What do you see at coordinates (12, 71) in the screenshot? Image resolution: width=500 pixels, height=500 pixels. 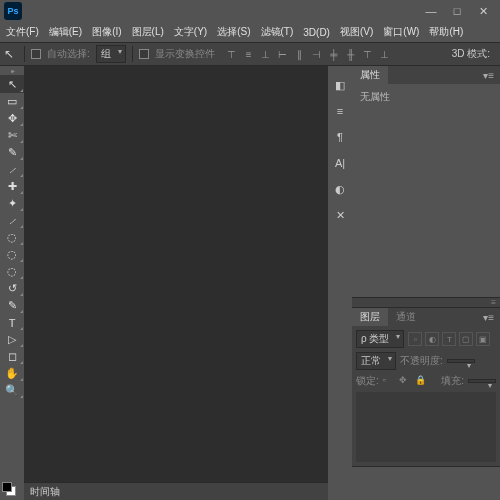 I see `tool-column-collapse` at bounding box center [12, 71].